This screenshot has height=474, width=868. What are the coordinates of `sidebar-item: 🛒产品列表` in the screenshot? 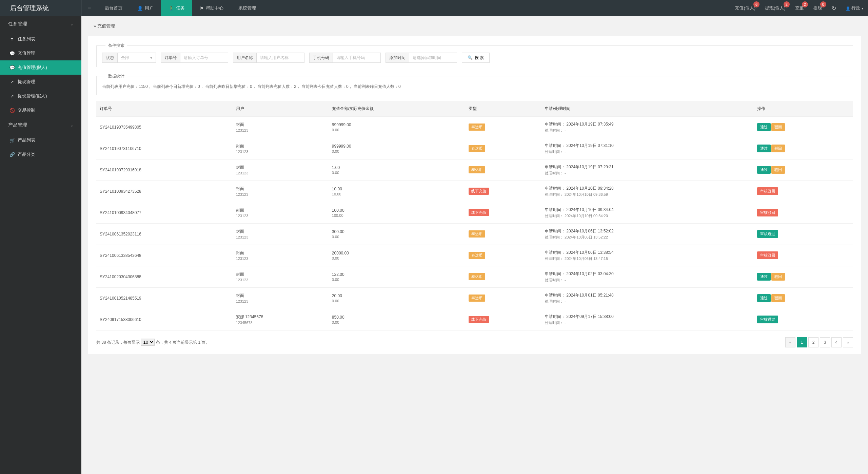 It's located at (41, 140).